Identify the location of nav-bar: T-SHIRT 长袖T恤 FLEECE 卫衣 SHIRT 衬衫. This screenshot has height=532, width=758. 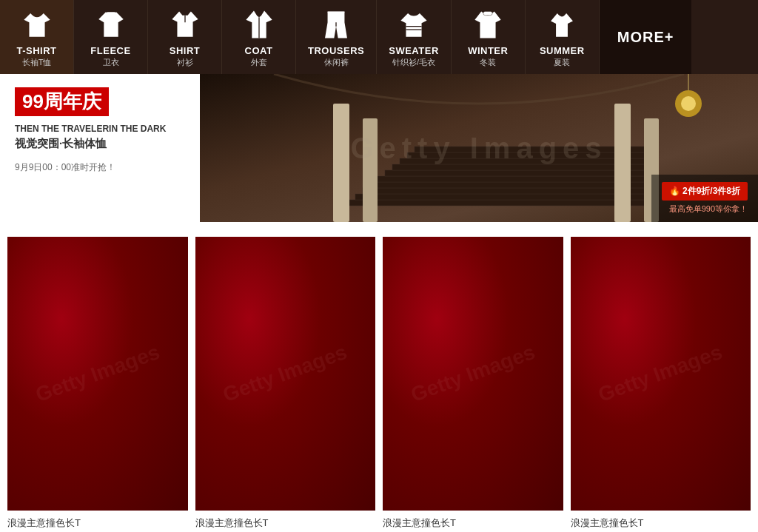
(379, 37).